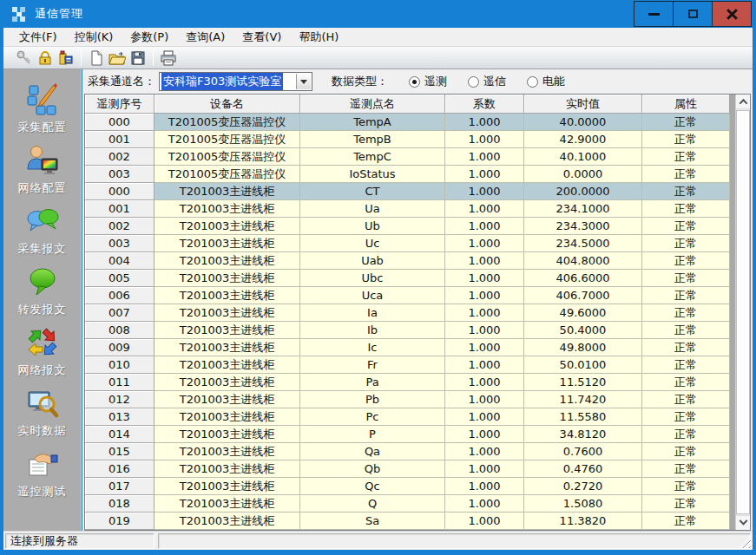  What do you see at coordinates (304, 82) in the screenshot?
I see `combobox-dropdown-button` at bounding box center [304, 82].